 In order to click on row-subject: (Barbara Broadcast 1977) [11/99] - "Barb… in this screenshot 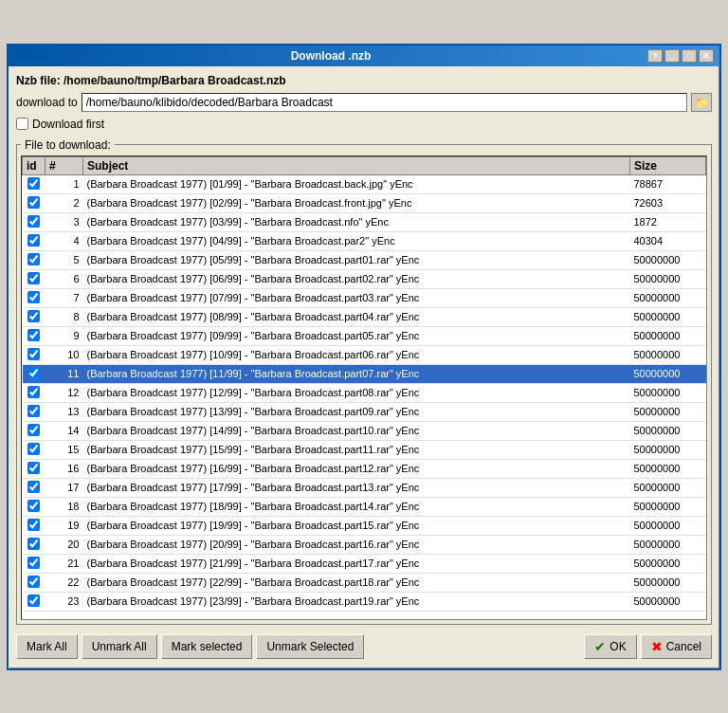, I will do `click(356, 374)`.